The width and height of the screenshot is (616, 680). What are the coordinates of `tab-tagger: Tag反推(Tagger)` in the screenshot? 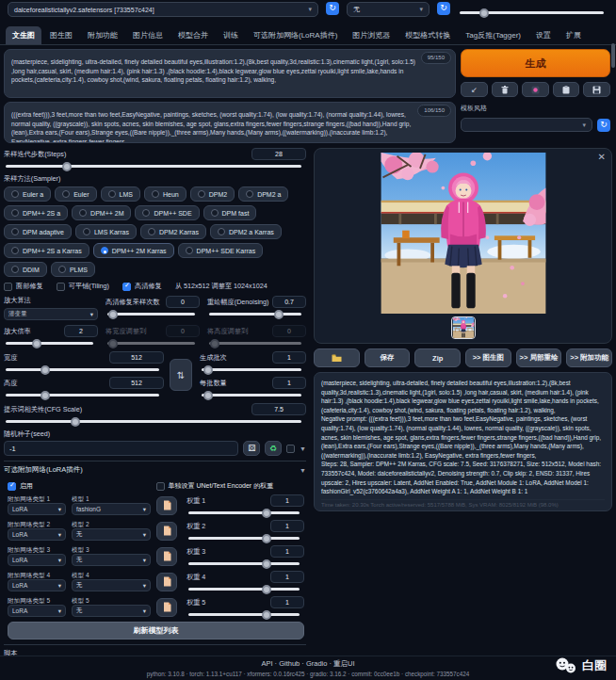 It's located at (494, 36).